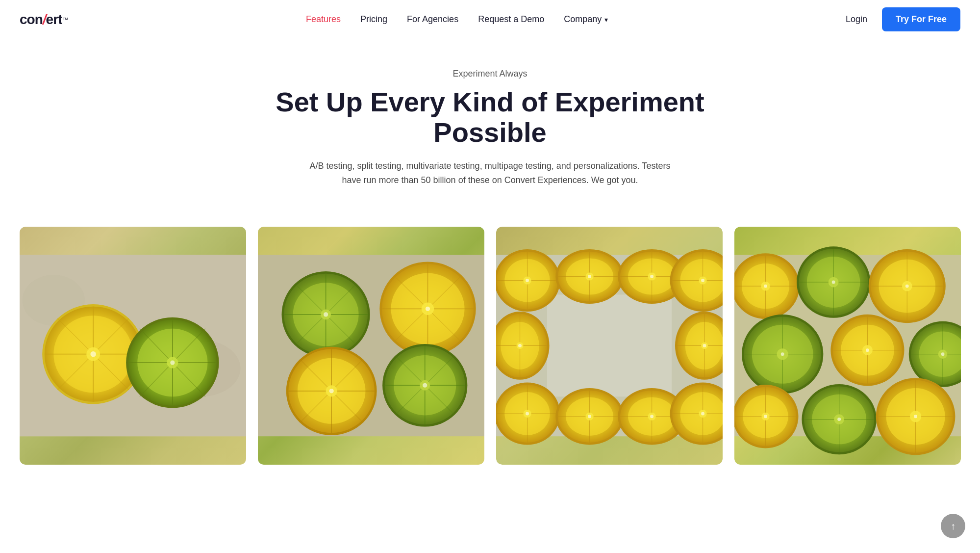  Describe the element at coordinates (371, 345) in the screenshot. I see `card-split-image` at that location.